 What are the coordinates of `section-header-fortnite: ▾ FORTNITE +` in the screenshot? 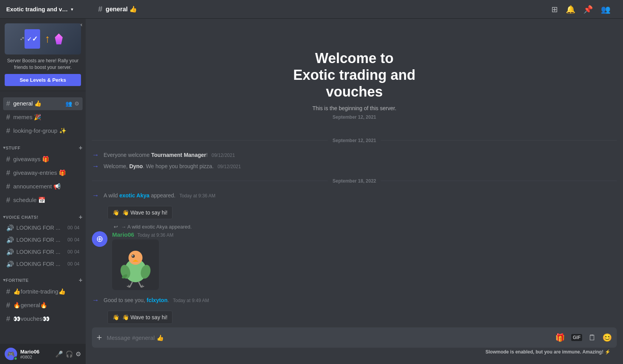 It's located at (43, 278).